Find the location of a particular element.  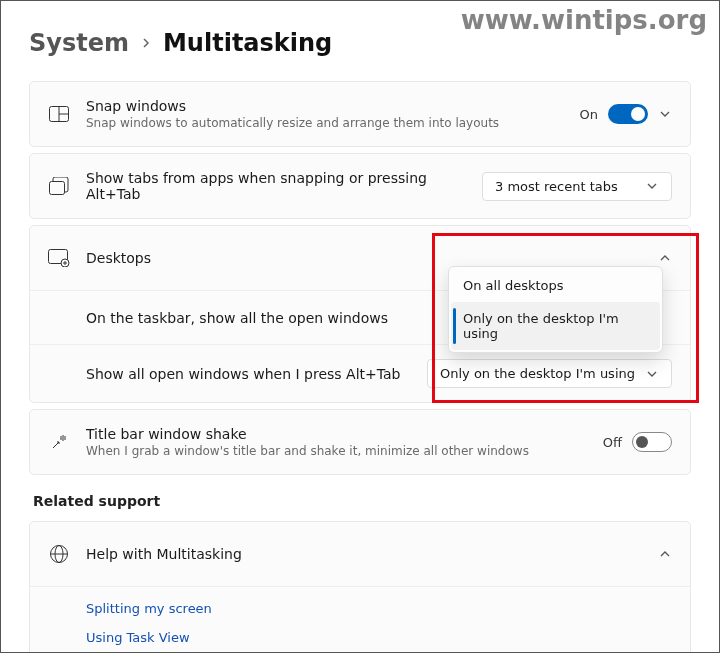

breadcrumb-parent: System is located at coordinates (79, 43).